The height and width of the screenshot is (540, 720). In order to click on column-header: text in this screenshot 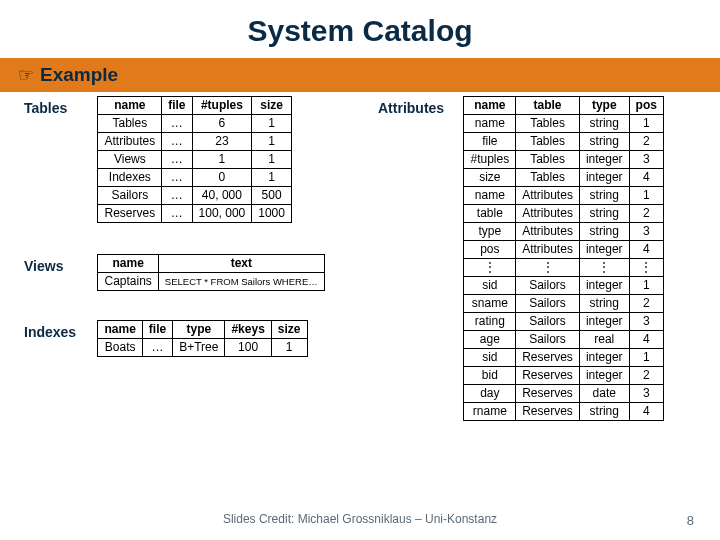, I will do `click(241, 264)`.